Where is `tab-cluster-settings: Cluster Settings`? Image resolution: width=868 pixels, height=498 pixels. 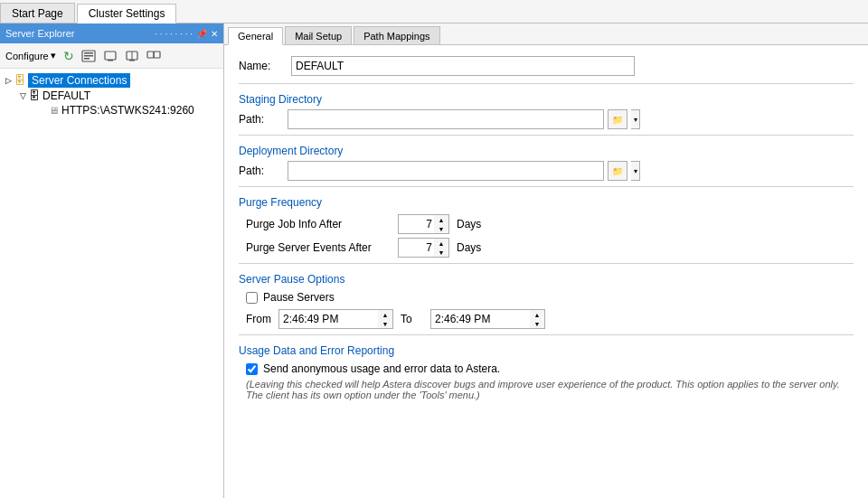 tab-cluster-settings: Cluster Settings is located at coordinates (127, 14).